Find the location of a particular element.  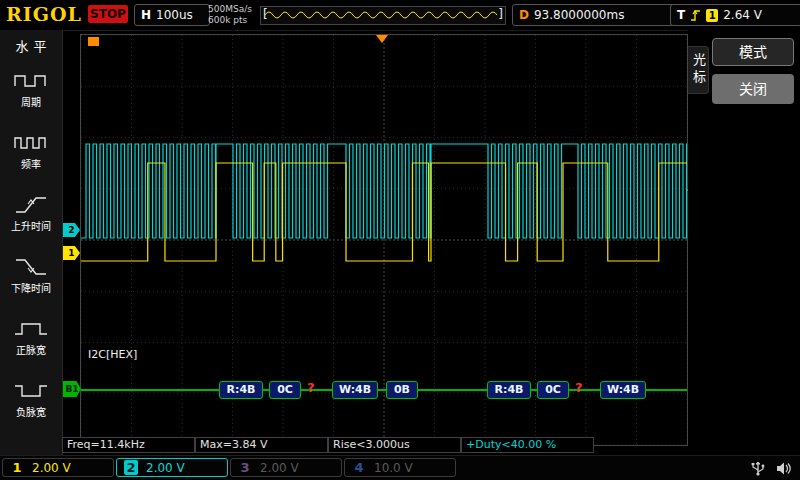

sidebar-item-frequency: 频率 is located at coordinates (31, 152).